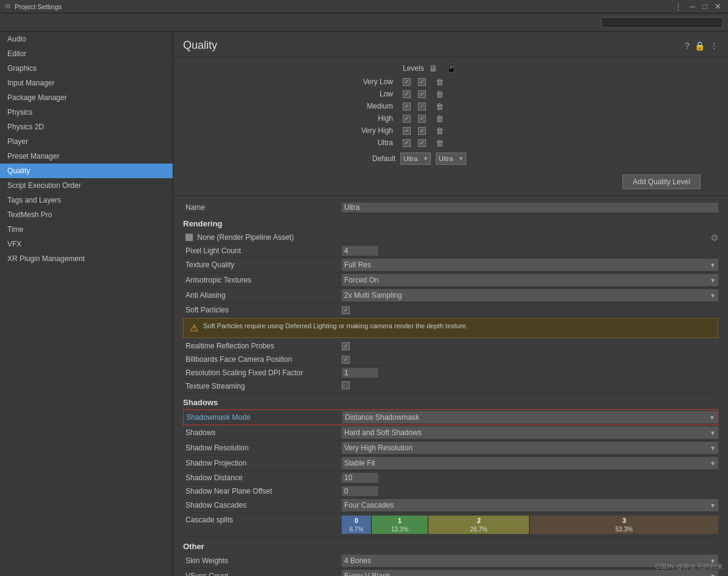 This screenshot has height=576, width=728. Describe the element at coordinates (450, 359) in the screenshot. I see `billboards-row: Billboards Face Camera Position ✓` at that location.